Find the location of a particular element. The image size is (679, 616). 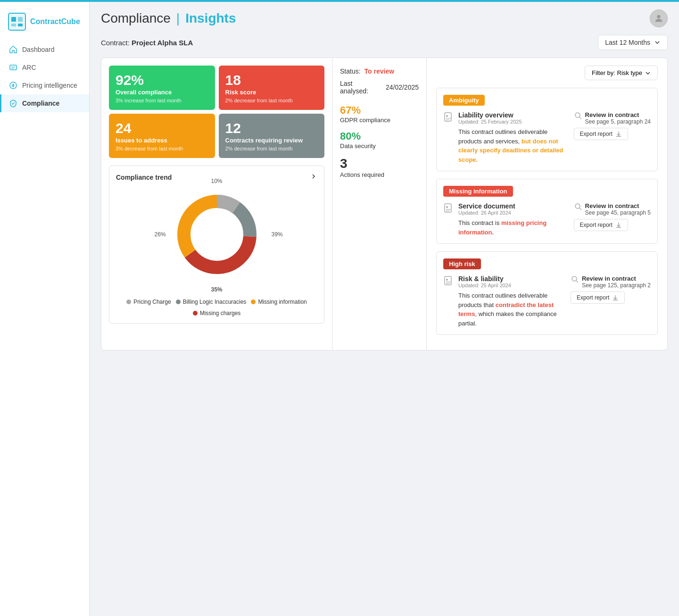

stat-value-compliance: 92% is located at coordinates (162, 80).